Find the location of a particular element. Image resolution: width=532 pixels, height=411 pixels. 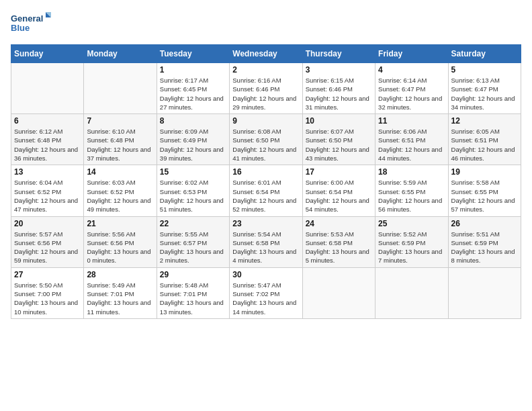

day-info: Sunrise: 6:09 AM Sunset: 6:49 PM Dayligh… is located at coordinates (193, 145).